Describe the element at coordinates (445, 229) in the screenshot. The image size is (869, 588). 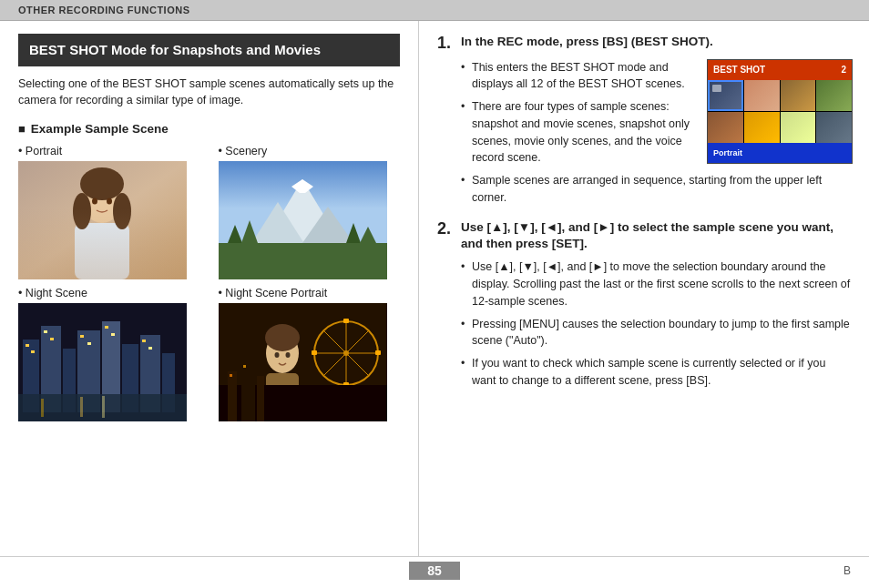
I see `step-2-number: 2.` at that location.